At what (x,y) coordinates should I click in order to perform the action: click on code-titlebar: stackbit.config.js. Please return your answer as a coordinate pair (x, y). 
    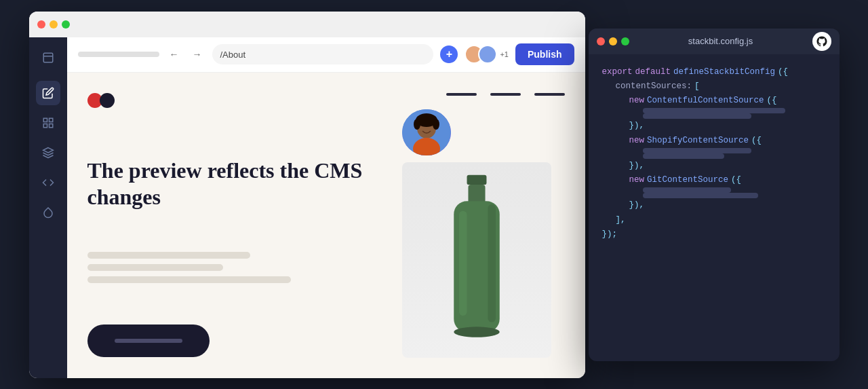
    Looking at the image, I should click on (714, 41).